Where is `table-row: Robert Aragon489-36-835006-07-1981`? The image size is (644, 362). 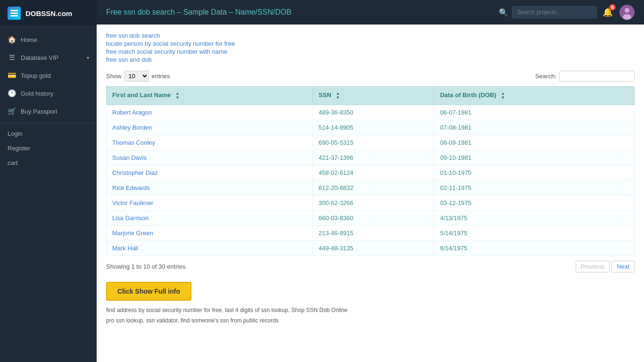 table-row: Robert Aragon489-36-835006-07-1981 is located at coordinates (371, 113).